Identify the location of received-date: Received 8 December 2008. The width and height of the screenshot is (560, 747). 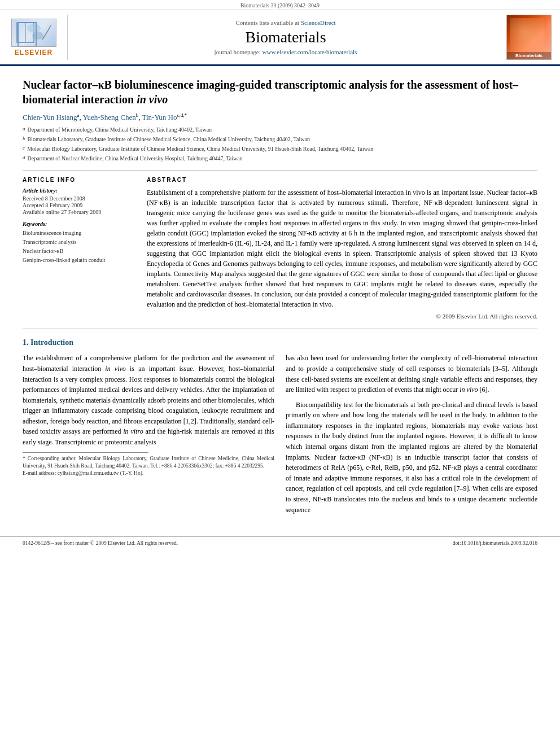
(79, 199).